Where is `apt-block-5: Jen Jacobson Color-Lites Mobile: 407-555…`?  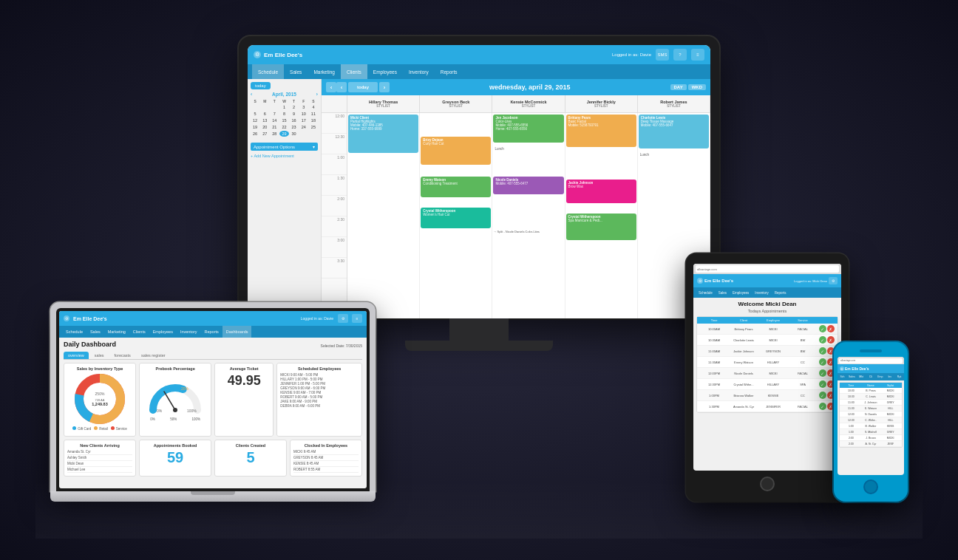 apt-block-5: Jen Jacobson Color-Lites Mobile: 407-555… is located at coordinates (528, 129).